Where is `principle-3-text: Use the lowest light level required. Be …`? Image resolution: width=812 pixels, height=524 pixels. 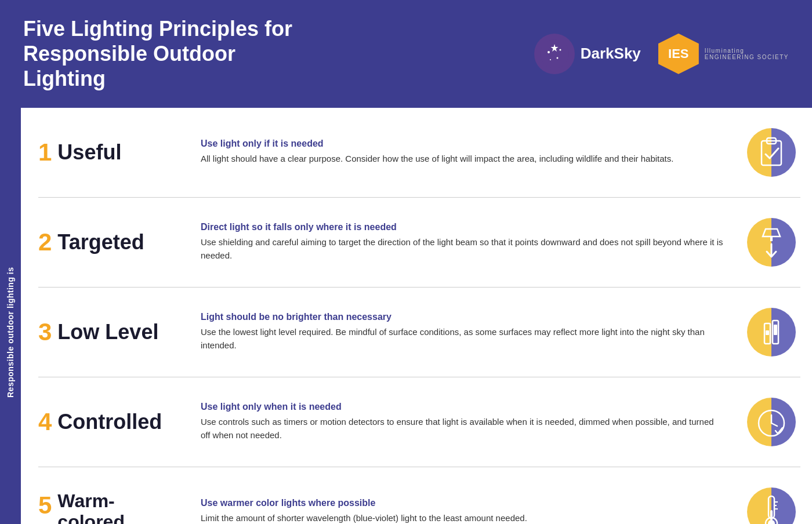 principle-3-text: Use the lowest light level required. Be … is located at coordinates (463, 339).